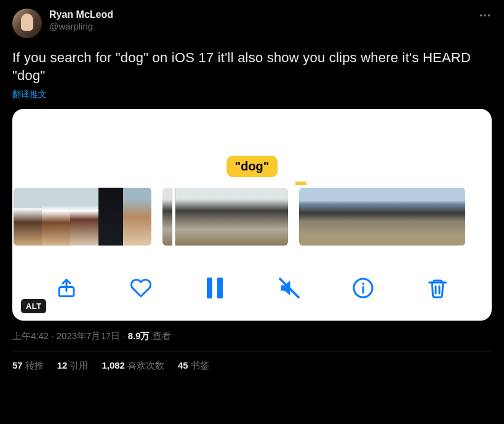 This screenshot has height=424, width=504. Describe the element at coordinates (252, 166) in the screenshot. I see `caption-highlight: "dog"` at that location.